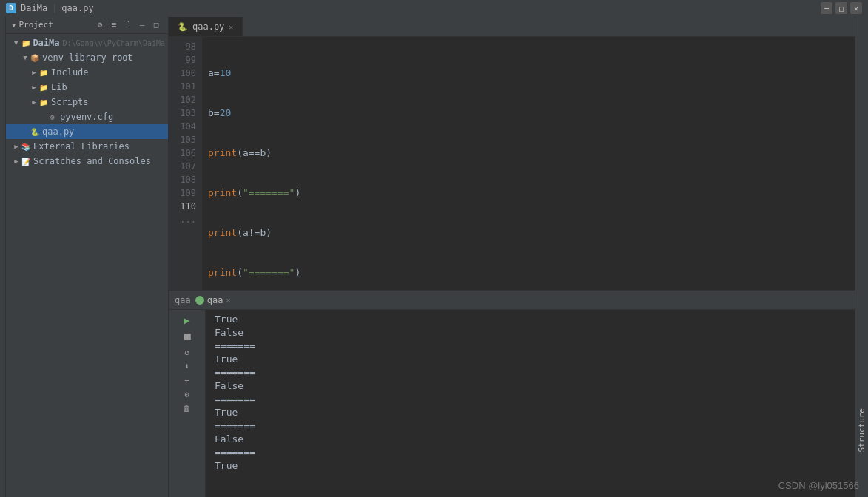  What do you see at coordinates (528, 113) in the screenshot?
I see `code-line-99: b=20` at bounding box center [528, 113].